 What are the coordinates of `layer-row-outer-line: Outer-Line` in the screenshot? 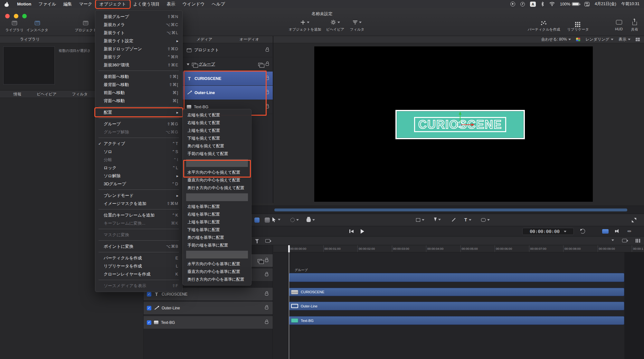 It's located at (228, 93).